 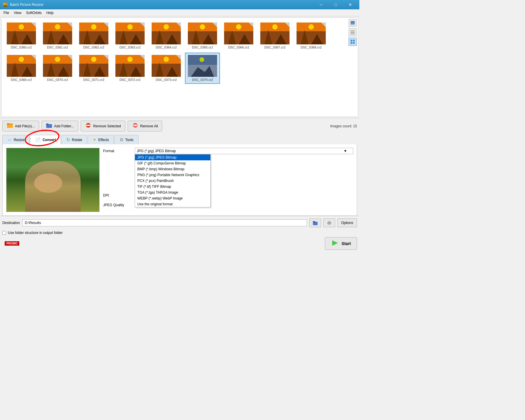 I want to click on preview-image, so click(x=53, y=180).